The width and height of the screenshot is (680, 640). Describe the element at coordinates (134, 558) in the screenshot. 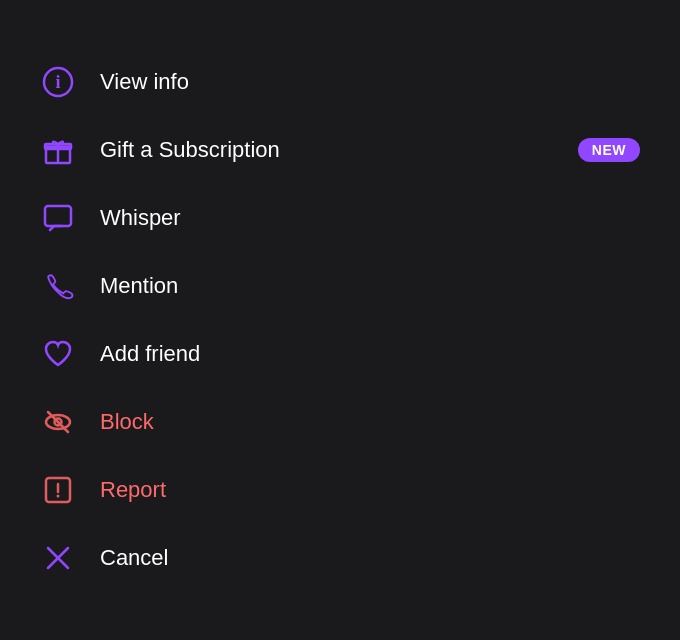

I see `menu-label-cancel: Cancel` at that location.